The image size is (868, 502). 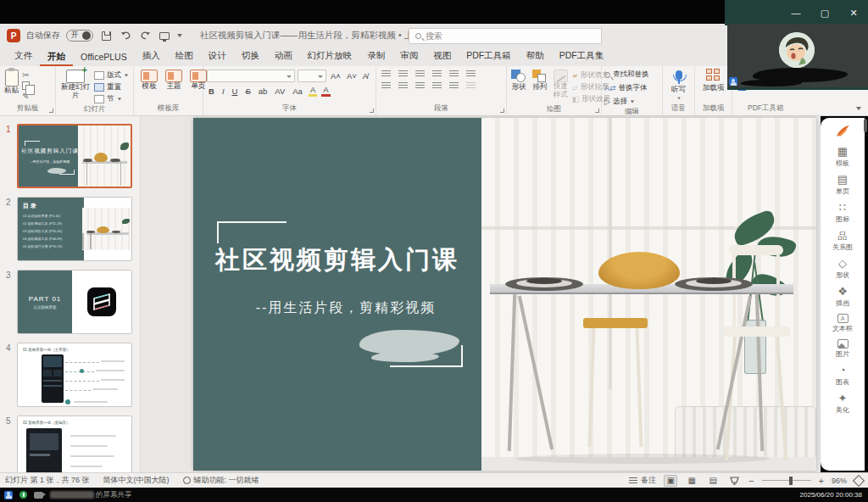 I want to click on ribbon-collapse-chevron-icon, so click(x=859, y=109).